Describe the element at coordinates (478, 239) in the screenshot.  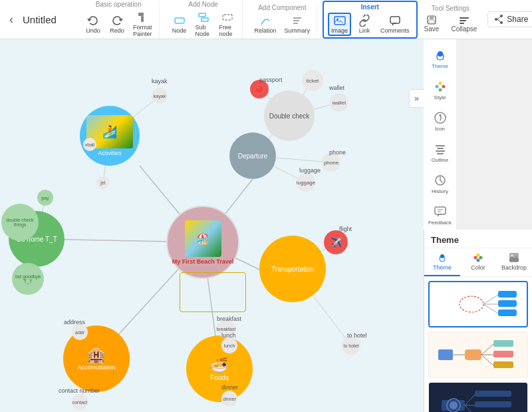
I see `theme-panel-title: Theme` at that location.